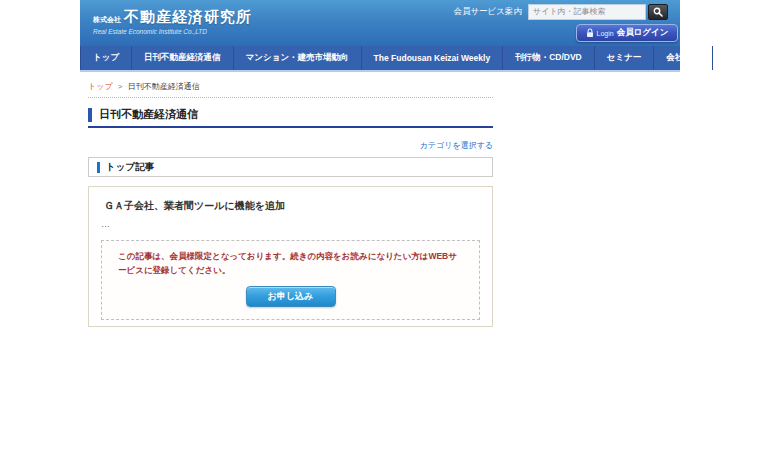 This screenshot has height=456, width=760. What do you see at coordinates (172, 22) in the screenshot?
I see `site-logo: 株式会社 不動産経済研究所 Real Estate Economic Insti…` at bounding box center [172, 22].